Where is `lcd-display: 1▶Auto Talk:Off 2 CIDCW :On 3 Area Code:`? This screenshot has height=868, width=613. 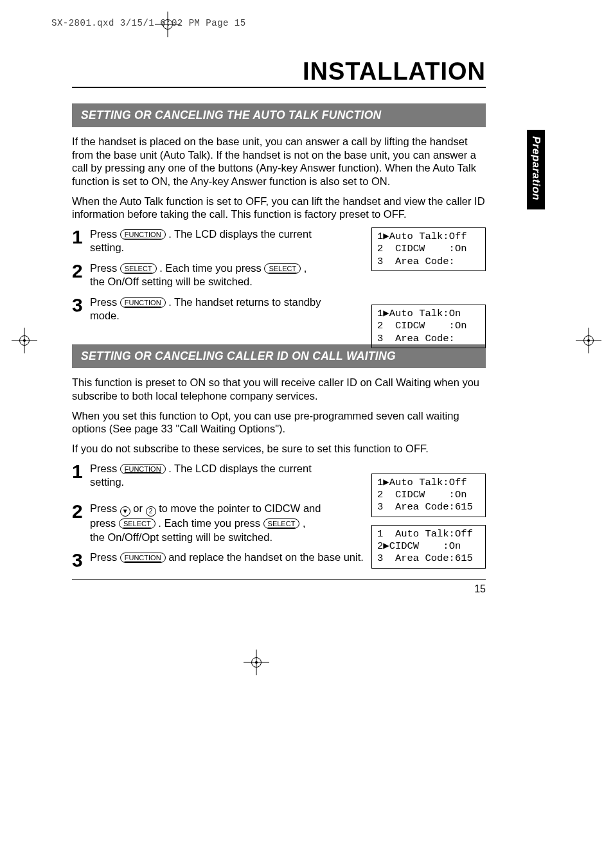 lcd-display: 1▶Auto Talk:Off 2 CIDCW :On 3 Area Code: is located at coordinates (429, 249).